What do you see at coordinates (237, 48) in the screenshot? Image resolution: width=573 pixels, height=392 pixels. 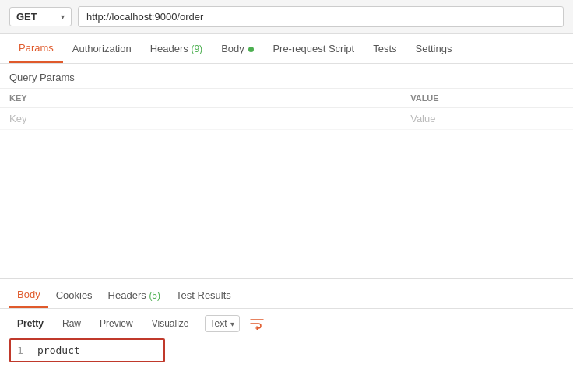 I see `tab-body: Body` at bounding box center [237, 48].